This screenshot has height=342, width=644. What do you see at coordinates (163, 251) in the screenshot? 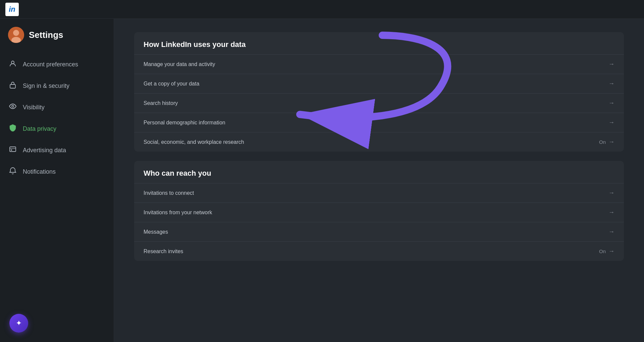
I see `research-invites-label: Research invites` at bounding box center [163, 251].